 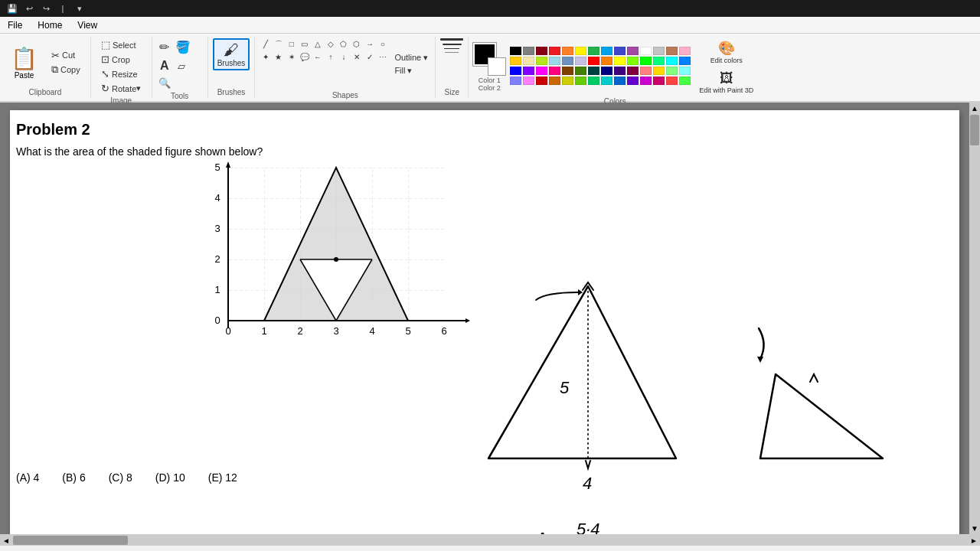 What do you see at coordinates (727, 52) in the screenshot?
I see `edit-colors-button: 🎨 Edit colors` at bounding box center [727, 52].